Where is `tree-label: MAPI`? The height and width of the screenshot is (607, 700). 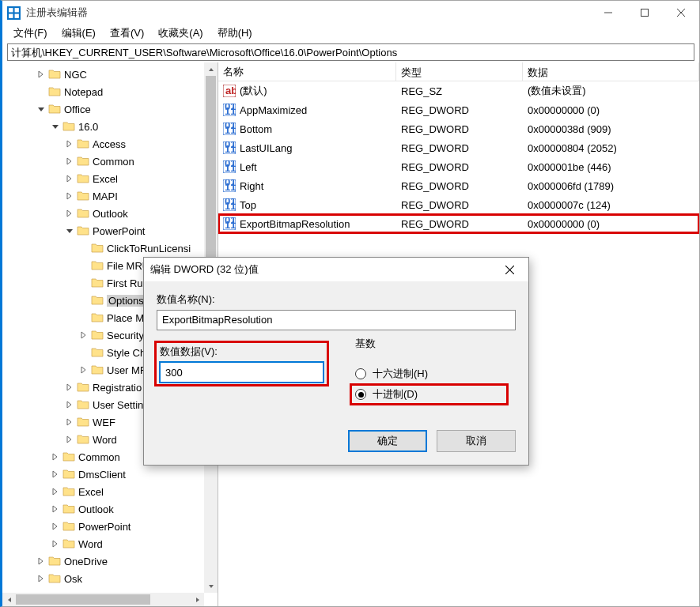
tree-label: MAPI is located at coordinates (105, 196).